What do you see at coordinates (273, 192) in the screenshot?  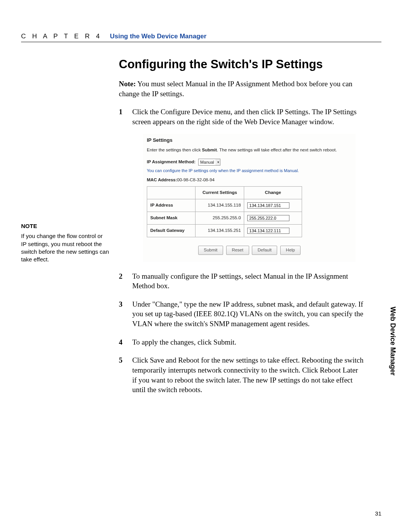 I see `th-change: Change` at bounding box center [273, 192].